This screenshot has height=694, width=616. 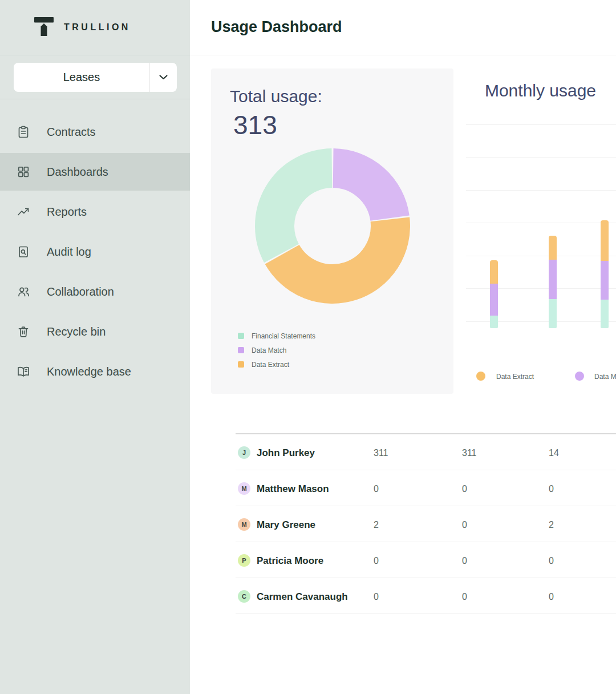 I want to click on user-name: Carmen Cavanaugh, so click(x=302, y=597).